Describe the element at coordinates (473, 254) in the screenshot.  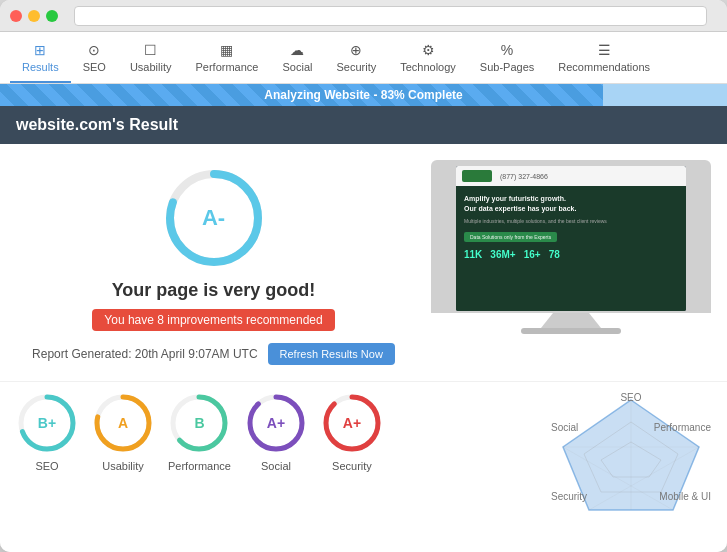
I see `stat-1: 11K` at that location.